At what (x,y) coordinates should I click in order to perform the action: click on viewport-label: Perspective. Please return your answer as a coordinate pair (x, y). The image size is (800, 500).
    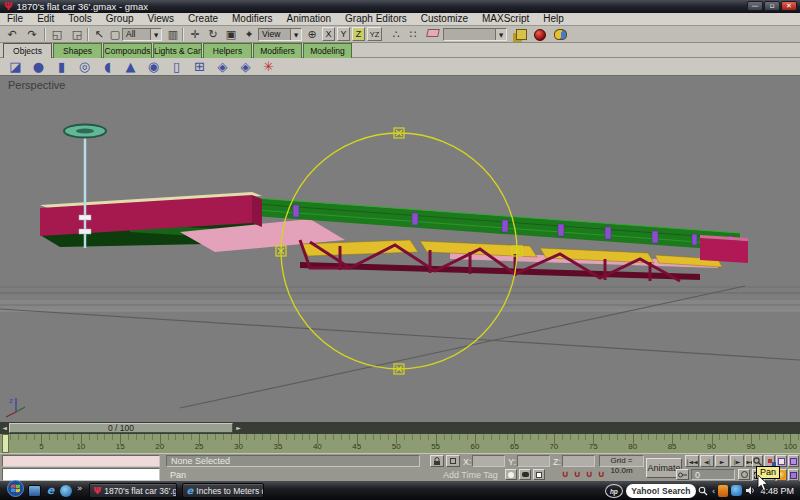
    Looking at the image, I should click on (36, 85).